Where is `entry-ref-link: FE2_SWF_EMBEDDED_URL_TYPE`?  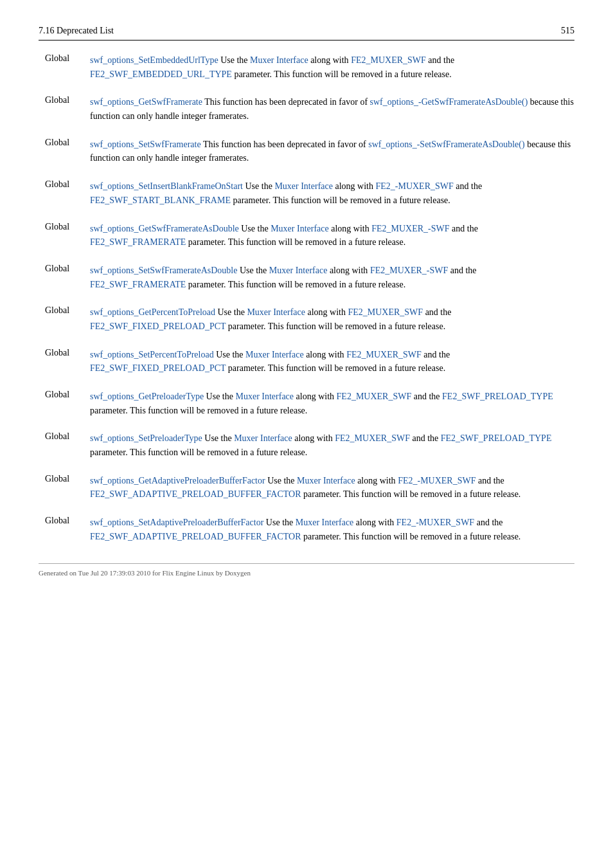 entry-ref-link: FE2_SWF_EMBEDDED_URL_TYPE is located at coordinates (161, 75).